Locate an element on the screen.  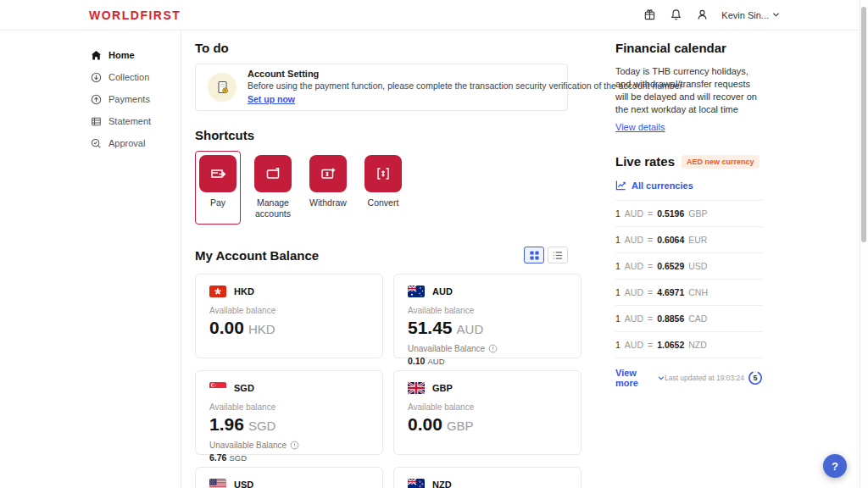
balance-card-sgd: SGD Available balance 1.96SGD Unavailabl… is located at coordinates (289, 413).